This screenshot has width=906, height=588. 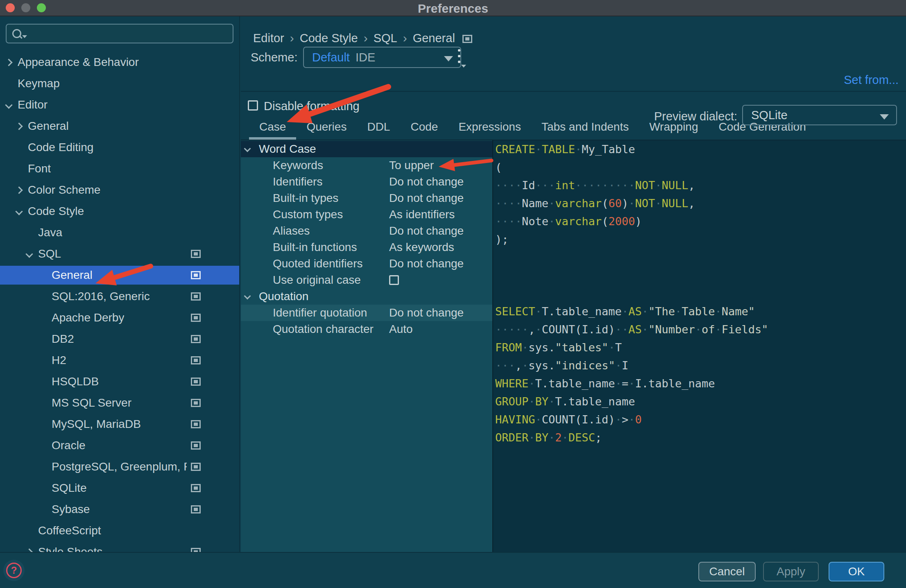 I want to click on sidebar-item-mysql-mariadb: MySQL, MariaDB, so click(x=120, y=424).